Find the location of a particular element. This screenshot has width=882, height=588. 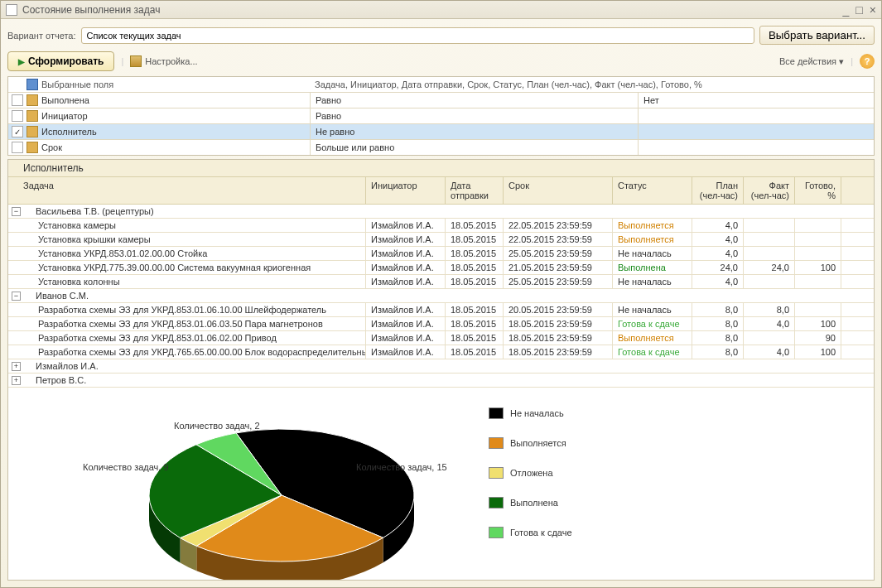

legend-label: Отложена is located at coordinates (532, 473).